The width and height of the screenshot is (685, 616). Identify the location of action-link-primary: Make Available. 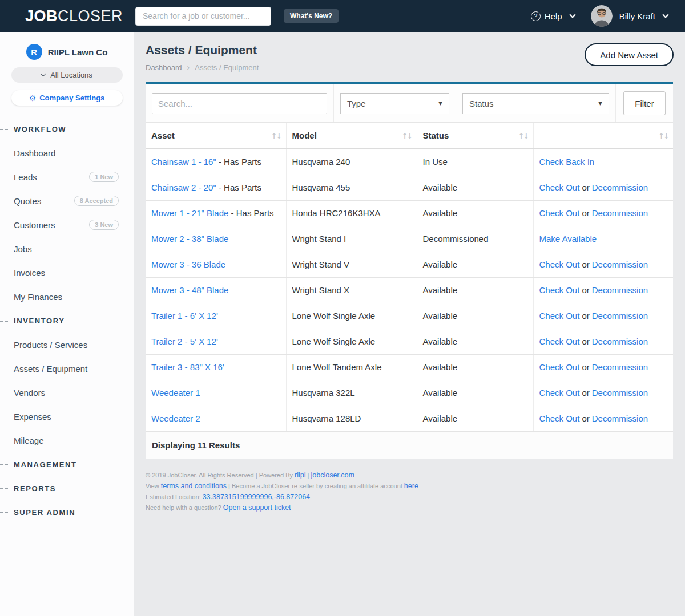
(569, 238).